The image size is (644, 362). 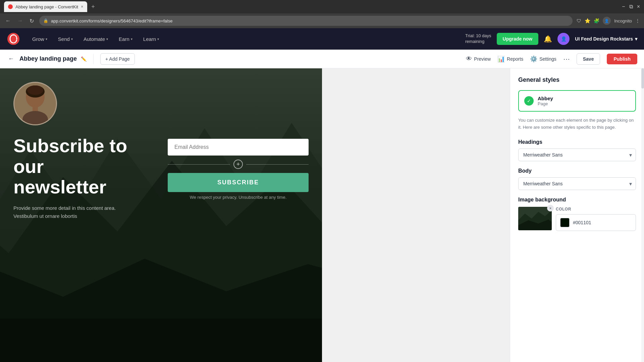 I want to click on toolbar-divider, so click(x=93, y=59).